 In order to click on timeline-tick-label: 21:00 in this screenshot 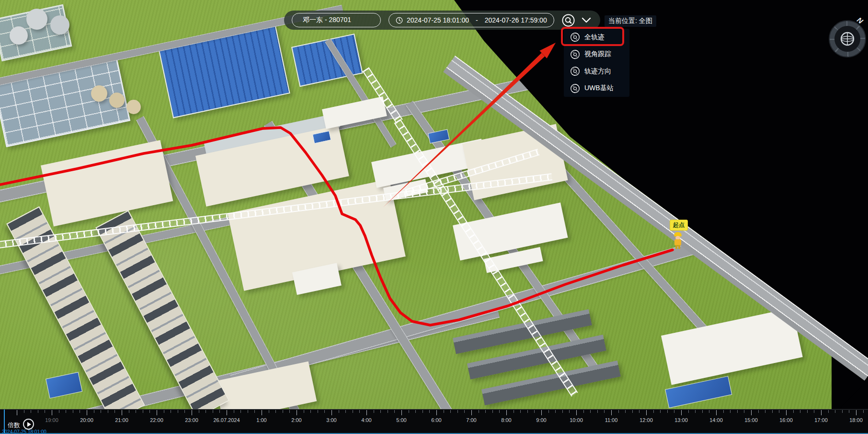, I will do `click(122, 420)`.